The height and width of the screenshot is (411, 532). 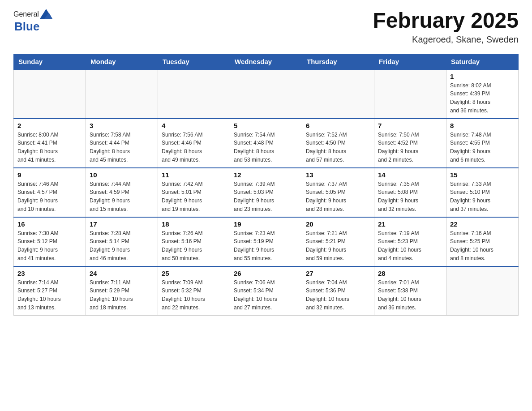 What do you see at coordinates (410, 193) in the screenshot?
I see `calendar-cell: 14Sunrise: 7:35 AMSunset: 5:08 PMDayligh…` at bounding box center [410, 193].